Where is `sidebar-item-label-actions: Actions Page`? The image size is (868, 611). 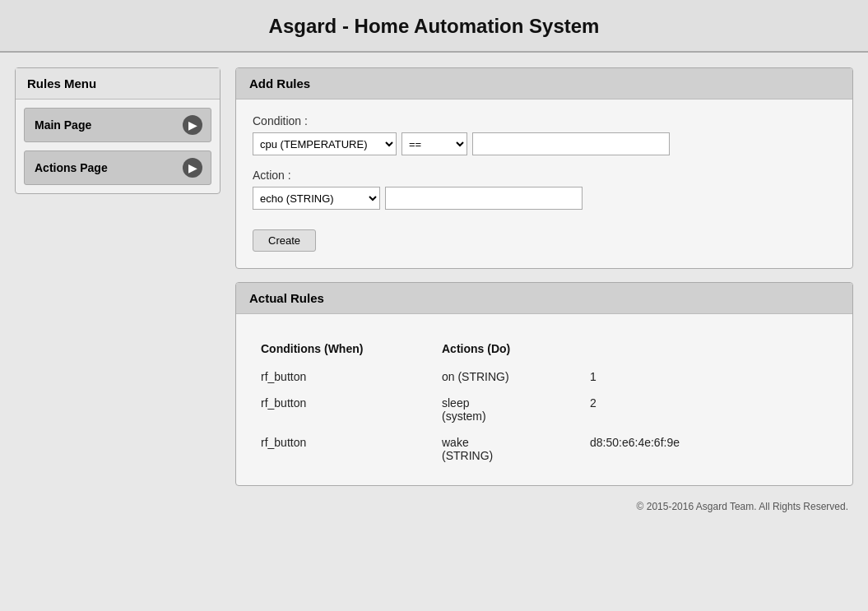 sidebar-item-label-actions: Actions Page is located at coordinates (71, 168).